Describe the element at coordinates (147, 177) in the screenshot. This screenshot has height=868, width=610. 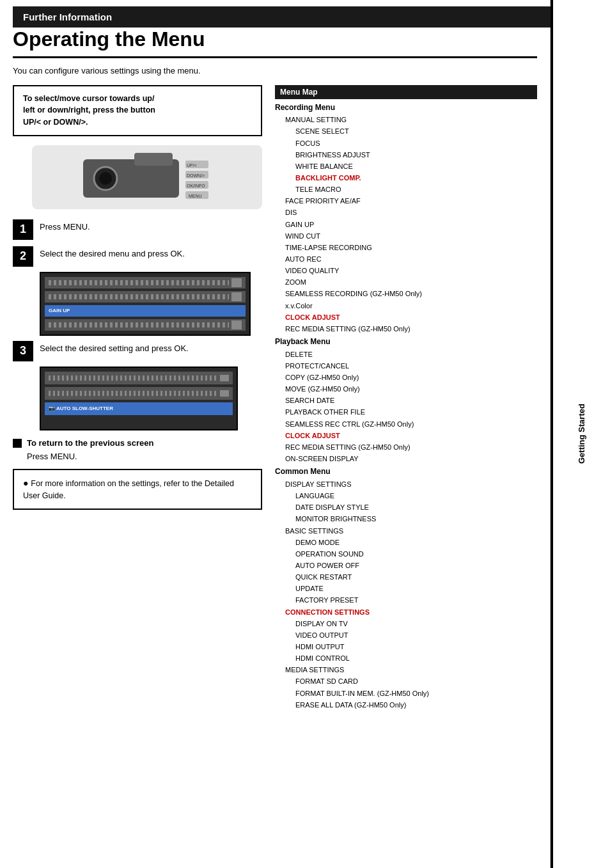
I see `camera-diagram: UP/< DOWN/> OK/INFO MENU` at that location.